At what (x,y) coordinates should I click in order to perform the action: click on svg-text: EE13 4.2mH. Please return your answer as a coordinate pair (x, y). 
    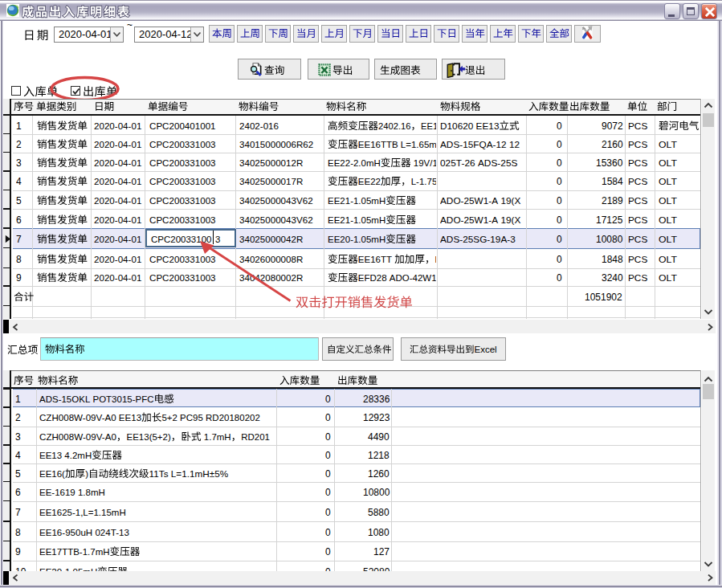
    Looking at the image, I should click on (66, 455).